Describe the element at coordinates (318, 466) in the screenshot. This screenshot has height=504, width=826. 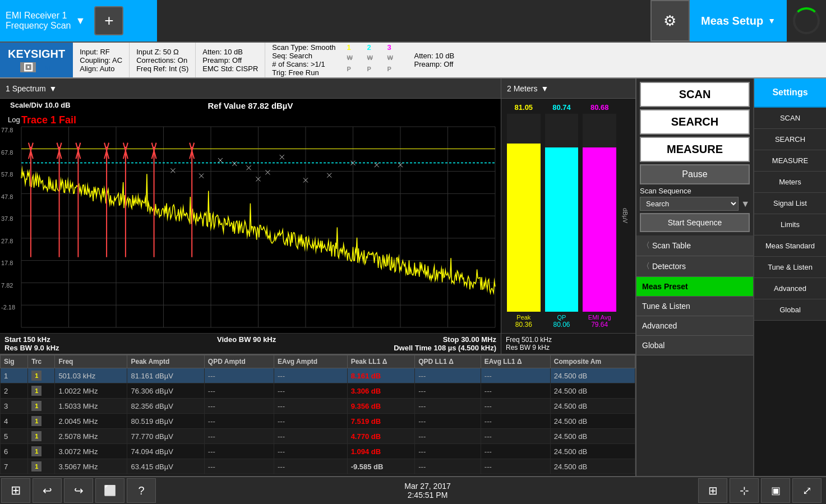
I see `table-row: 7 1 3.5067 MHz 63.415 dBµV --- --- -9.58…` at that location.